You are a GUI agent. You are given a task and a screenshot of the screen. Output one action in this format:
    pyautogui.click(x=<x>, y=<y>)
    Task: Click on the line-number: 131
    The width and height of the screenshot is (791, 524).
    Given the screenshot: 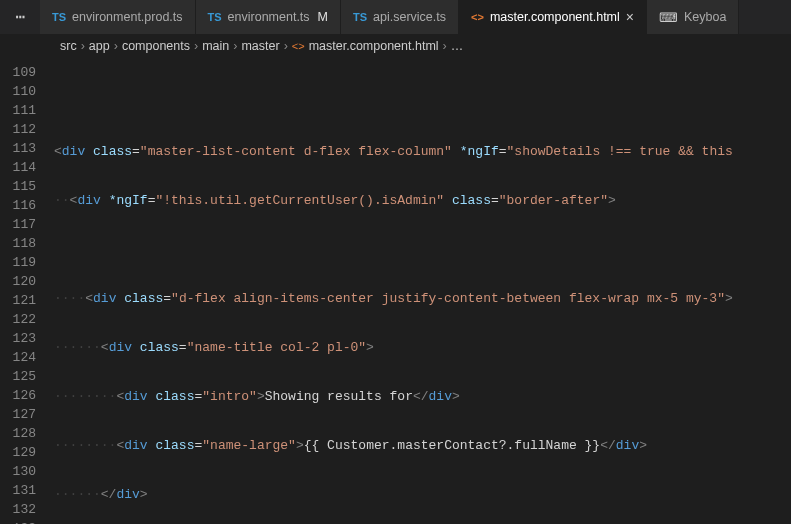 What is the action you would take?
    pyautogui.click(x=18, y=490)
    